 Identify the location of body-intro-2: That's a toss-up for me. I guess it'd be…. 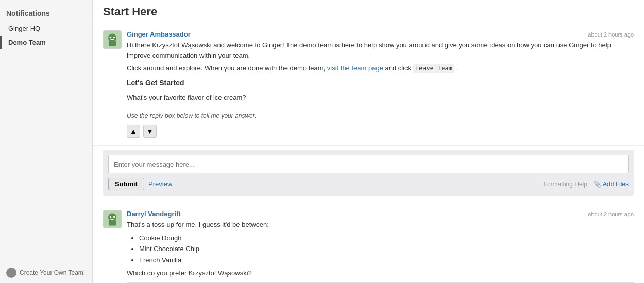
(380, 225).